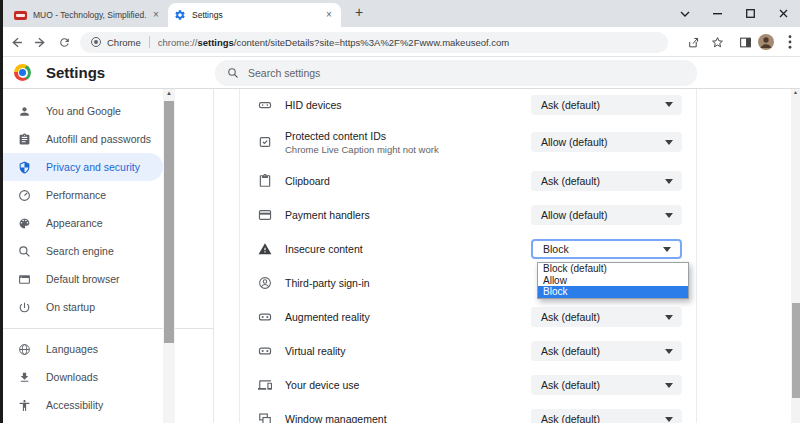 The image size is (800, 423). What do you see at coordinates (82, 279) in the screenshot?
I see `sidebar-item-default-browser: Default browser` at bounding box center [82, 279].